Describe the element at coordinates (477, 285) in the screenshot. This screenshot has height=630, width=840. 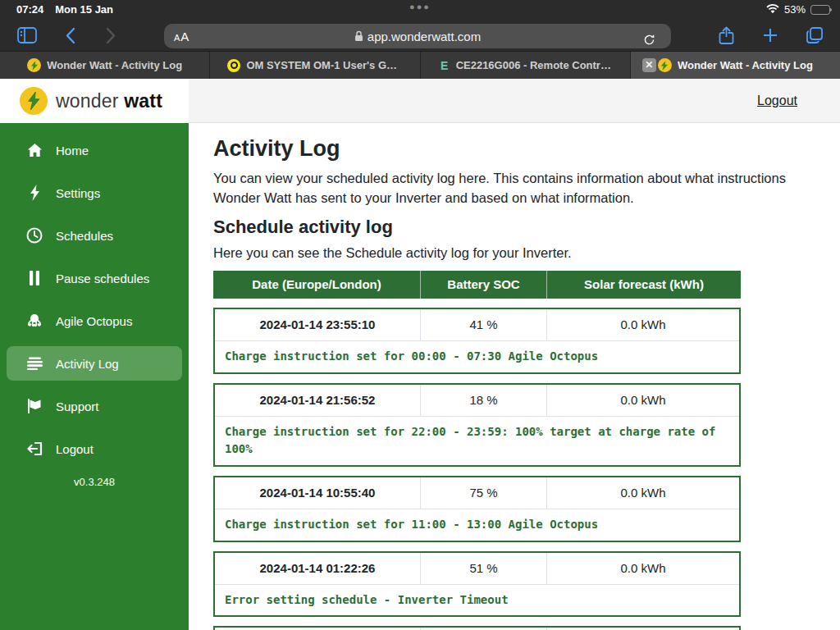
I see `table-header-row: Date (Europe/London) Battery SOC Solar f…` at that location.